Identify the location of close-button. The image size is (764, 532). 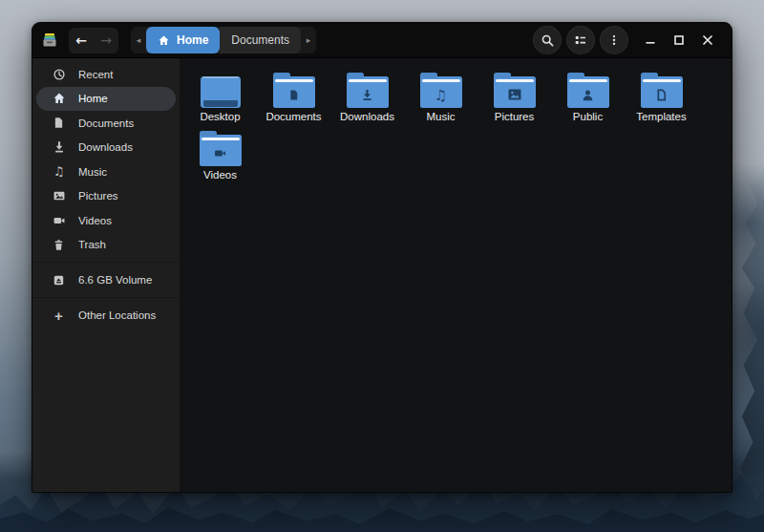
(708, 40).